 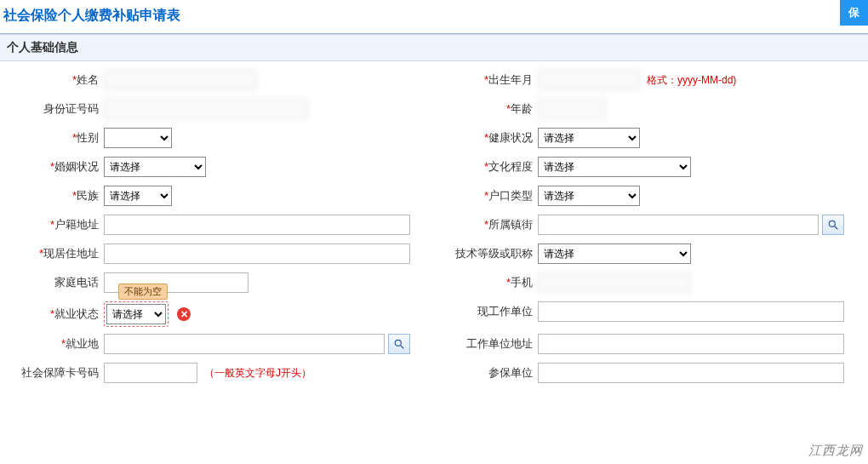 What do you see at coordinates (614, 254) in the screenshot?
I see `select-skill: 请选择` at bounding box center [614, 254].